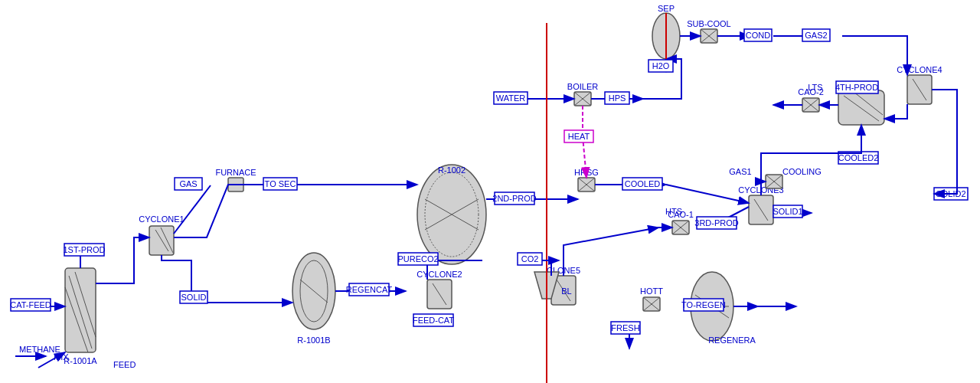 Image resolution: width=980 pixels, height=383 pixels. I want to click on label-pureco2: PURECO2, so click(418, 259).